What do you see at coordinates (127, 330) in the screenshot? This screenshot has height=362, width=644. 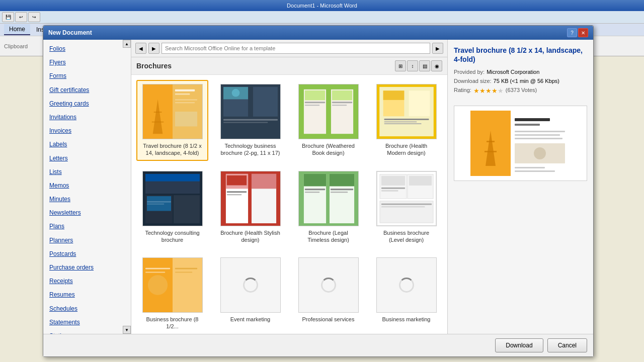 I see `sidebar-scroll-down: ▼` at bounding box center [127, 330].